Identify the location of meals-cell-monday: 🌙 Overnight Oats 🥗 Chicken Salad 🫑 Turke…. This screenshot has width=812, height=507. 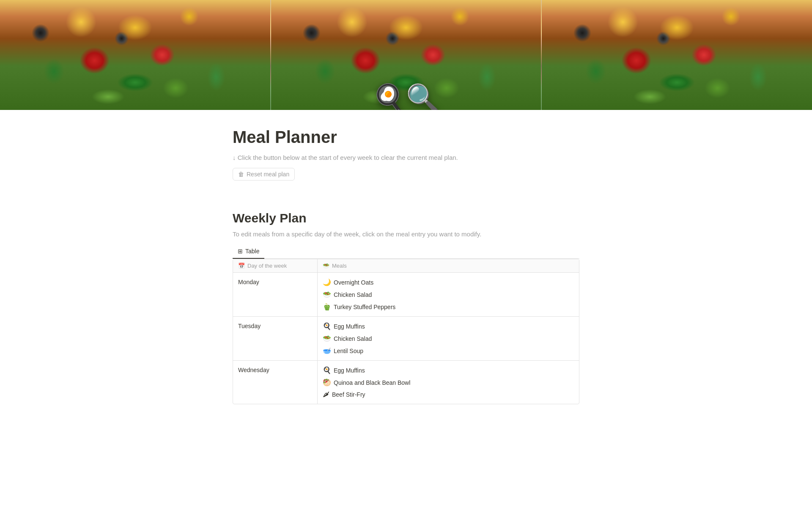
(448, 294).